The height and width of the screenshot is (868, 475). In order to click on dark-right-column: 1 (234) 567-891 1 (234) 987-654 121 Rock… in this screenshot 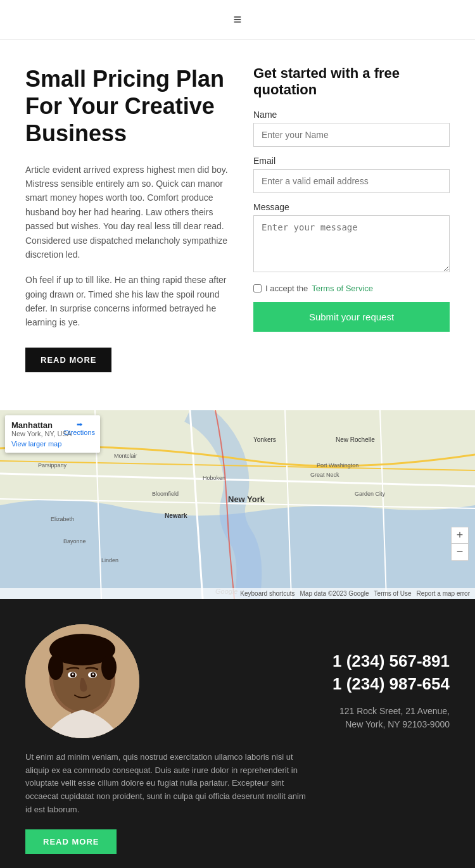, I will do `click(391, 677)`.